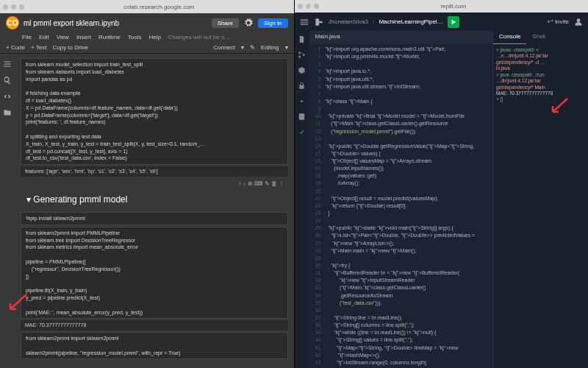 The width and height of the screenshot is (588, 368). Describe the element at coordinates (301, 71) in the screenshot. I see `packages-icon` at that location.